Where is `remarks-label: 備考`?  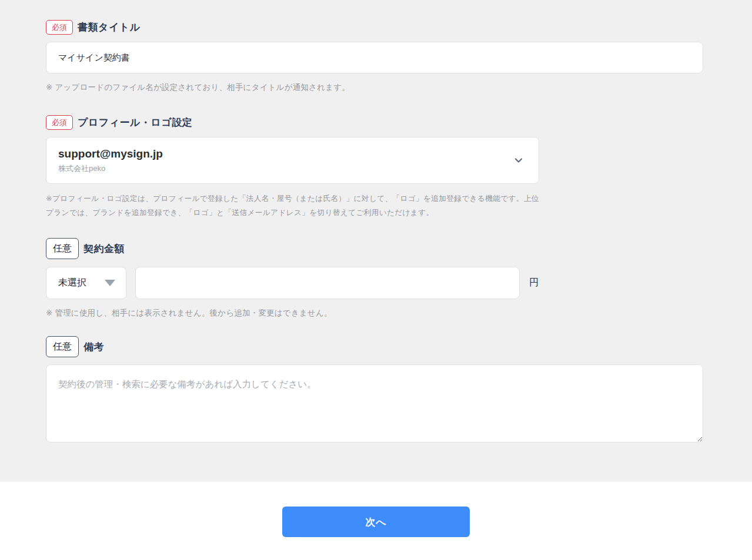 remarks-label: 備考 is located at coordinates (94, 347).